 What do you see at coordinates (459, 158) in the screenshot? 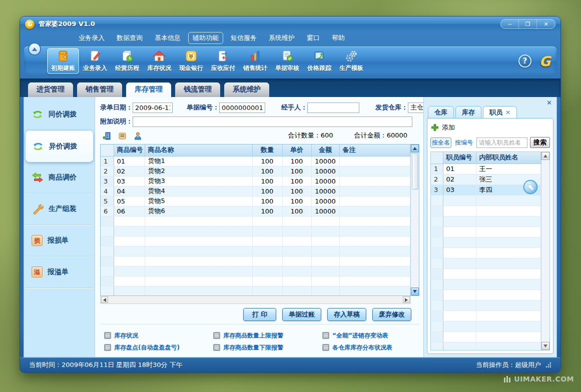
I see `col-header-employee-code: 职员编号` at bounding box center [459, 158].